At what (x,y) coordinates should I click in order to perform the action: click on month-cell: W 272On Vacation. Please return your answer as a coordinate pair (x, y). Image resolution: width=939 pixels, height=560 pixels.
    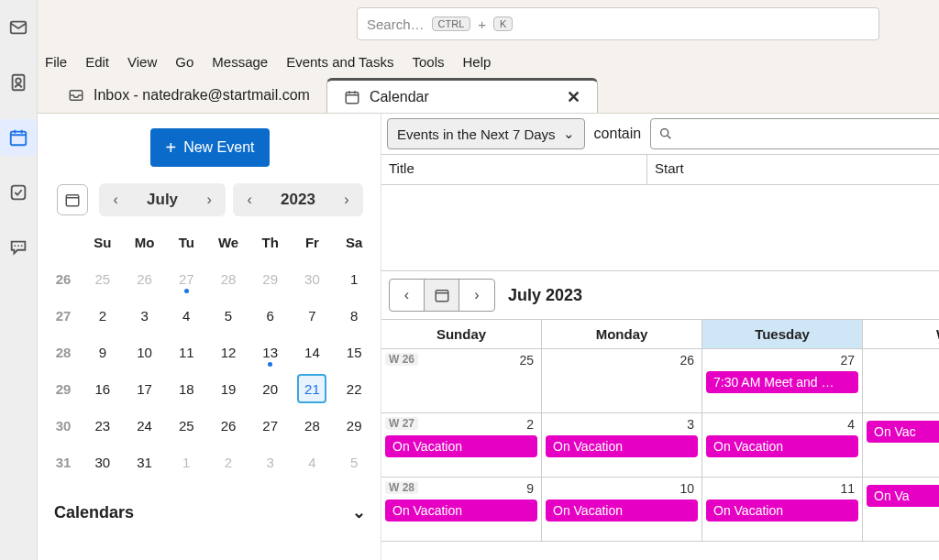
    Looking at the image, I should click on (462, 445).